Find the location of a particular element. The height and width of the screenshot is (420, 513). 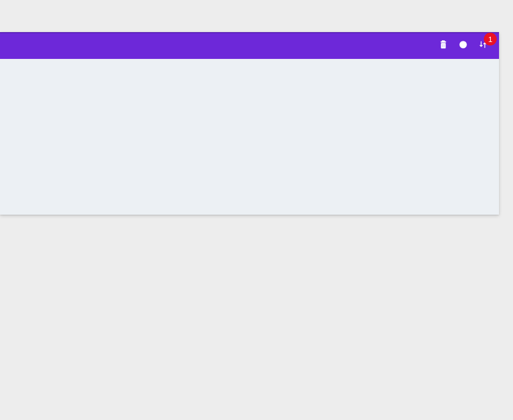

toolbar: 1 is located at coordinates (250, 46).